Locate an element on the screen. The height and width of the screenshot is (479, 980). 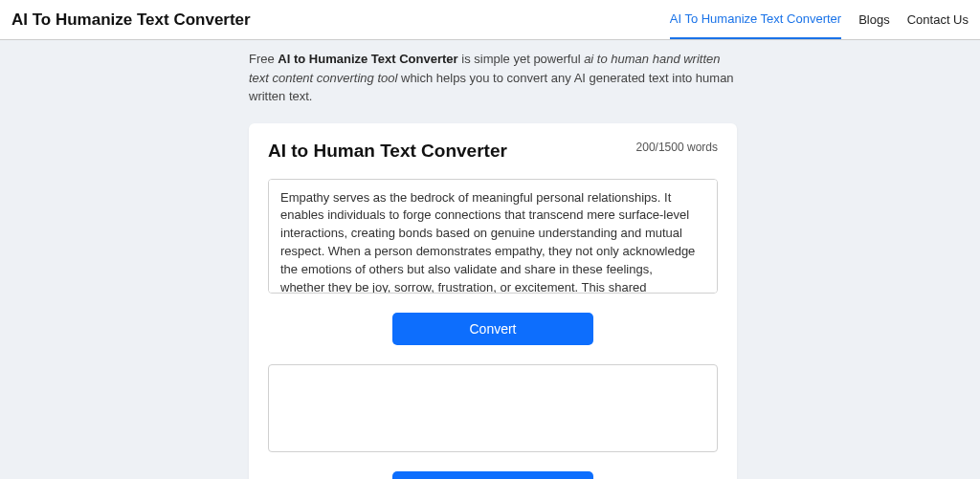
nav-blogs: Blogs is located at coordinates (875, 19).